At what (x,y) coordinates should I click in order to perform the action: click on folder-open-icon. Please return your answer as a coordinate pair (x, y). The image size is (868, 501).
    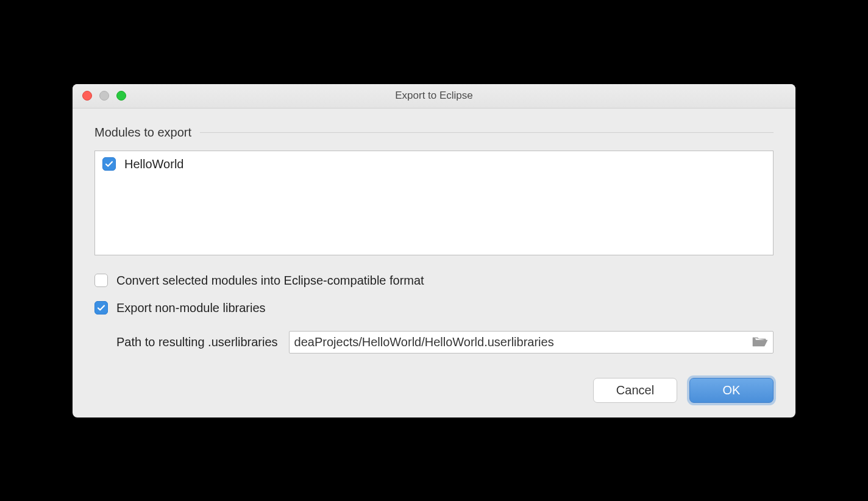
    Looking at the image, I should click on (760, 342).